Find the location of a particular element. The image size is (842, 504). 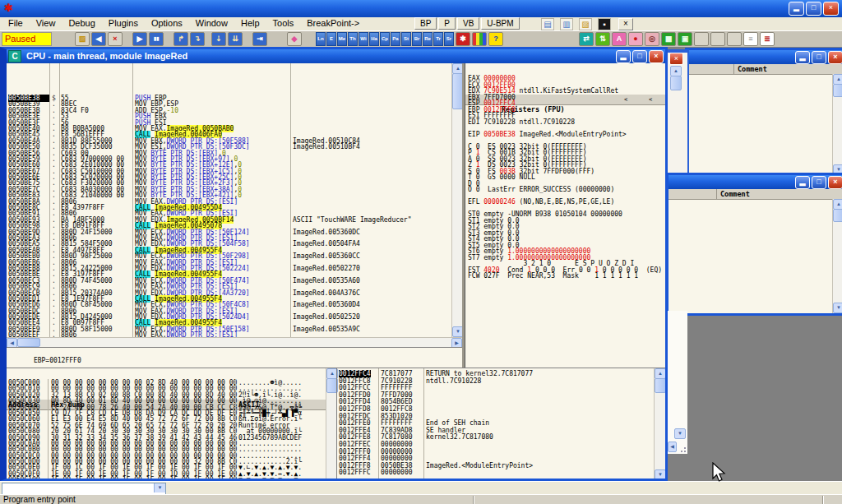

step-back-icon: ◀ is located at coordinates (99, 39).